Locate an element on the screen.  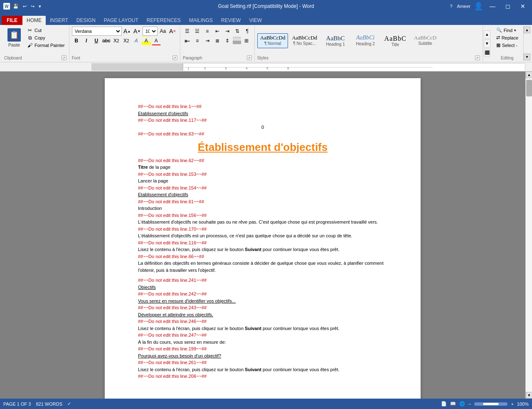
align-center-btn: ≡ is located at coordinates (197, 41).